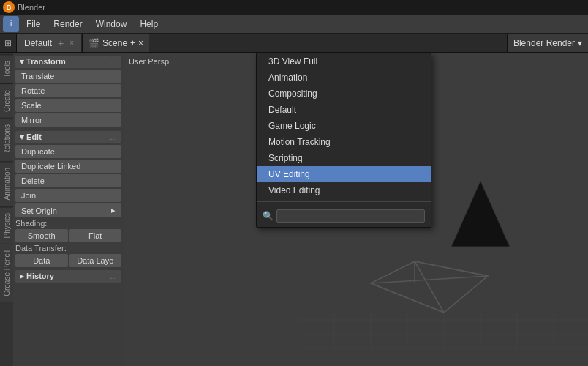 The height and width of the screenshot is (366, 588). I want to click on duplicate-linked-button: Duplicate Linked, so click(69, 166).